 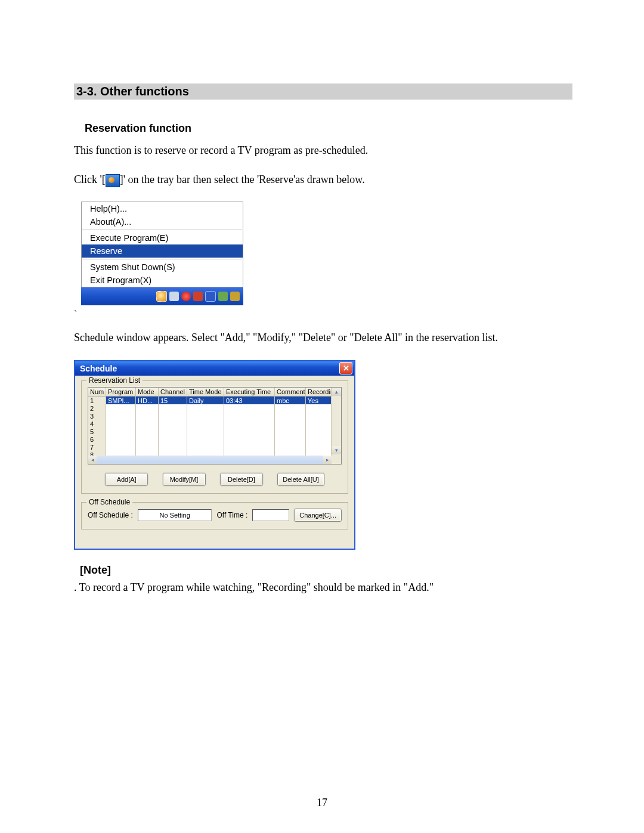 What do you see at coordinates (215, 431) in the screenshot?
I see `list-rows: 1 SMPl... HD... 15 Daily 03:43 mbc Yes 2…` at bounding box center [215, 431].